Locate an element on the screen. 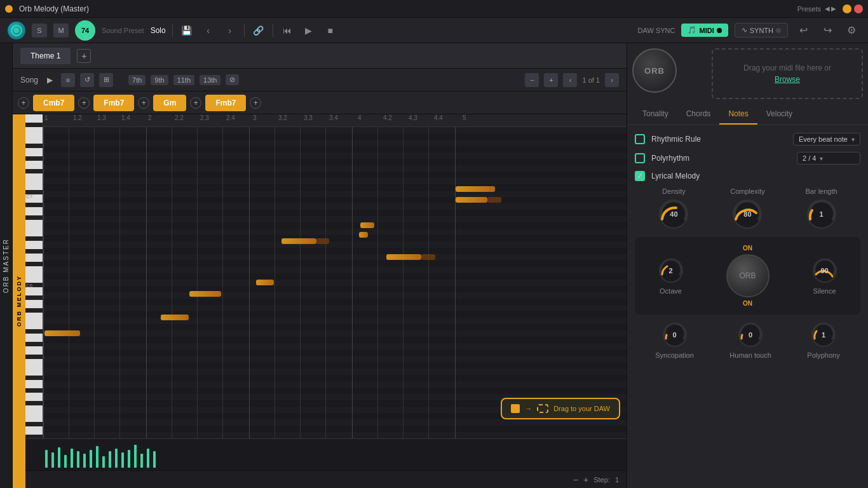  stop-button: ■ is located at coordinates (330, 30).